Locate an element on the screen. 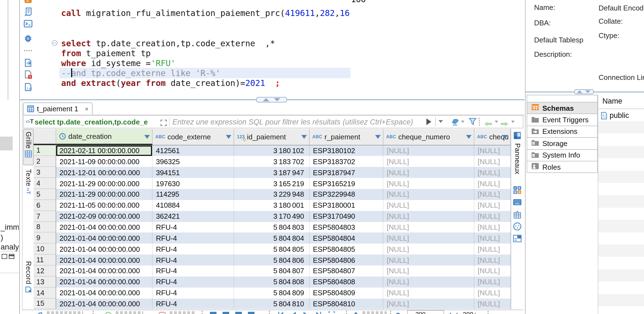 Image resolution: width=644 pixels, height=314 pixels. code-fold-icon: − is located at coordinates (55, 43).